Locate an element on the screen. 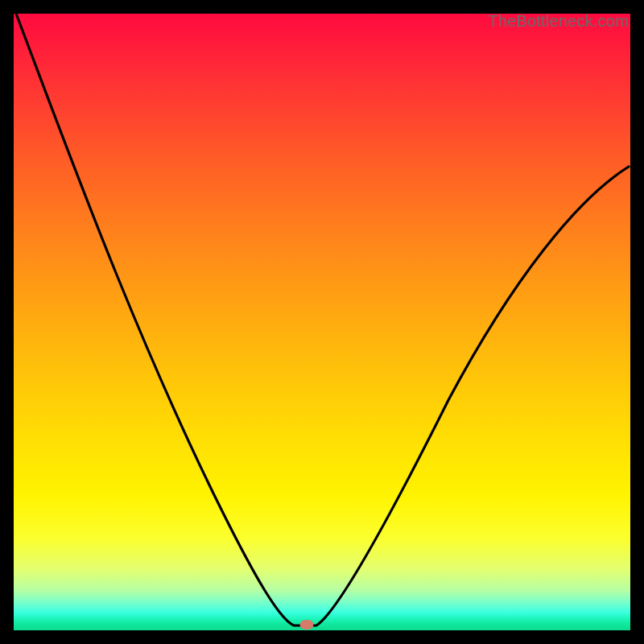 This screenshot has height=644, width=644. optimal-point-marker is located at coordinates (306, 625).